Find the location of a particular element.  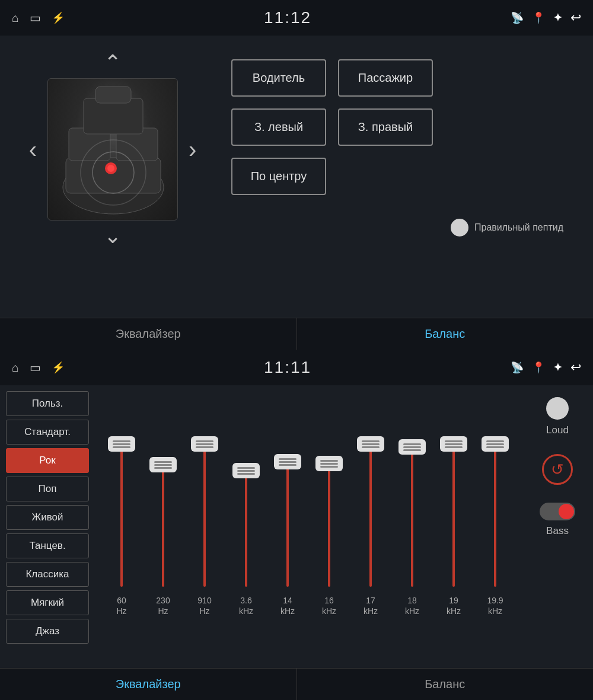

slider-track-19khz is located at coordinates (454, 514).